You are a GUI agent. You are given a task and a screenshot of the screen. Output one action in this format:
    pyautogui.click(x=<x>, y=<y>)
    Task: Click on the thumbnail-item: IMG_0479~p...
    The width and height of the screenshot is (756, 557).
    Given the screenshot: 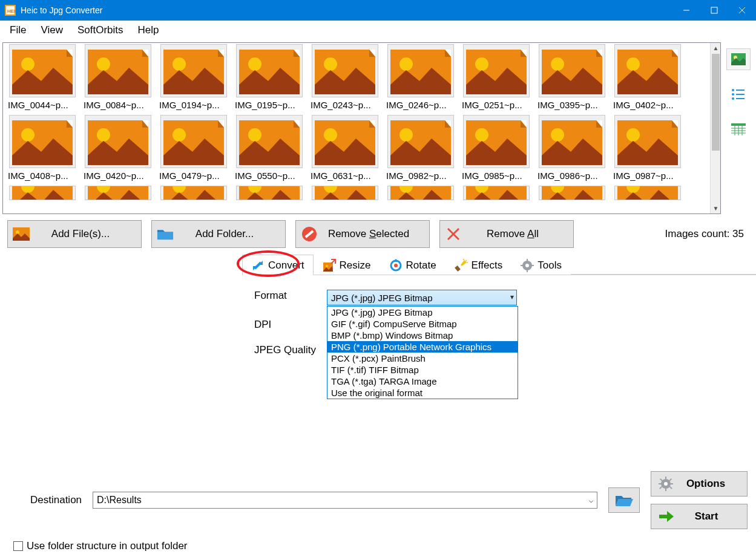 What is the action you would take?
    pyautogui.click(x=194, y=150)
    